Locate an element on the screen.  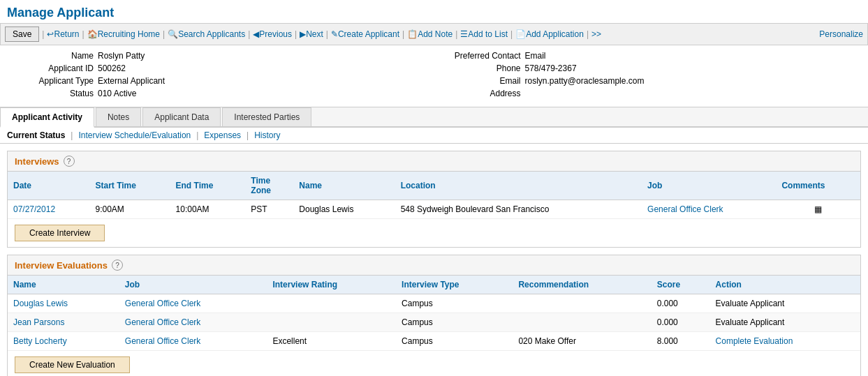
interview-end-time: 10:00AM is located at coordinates (208, 209).